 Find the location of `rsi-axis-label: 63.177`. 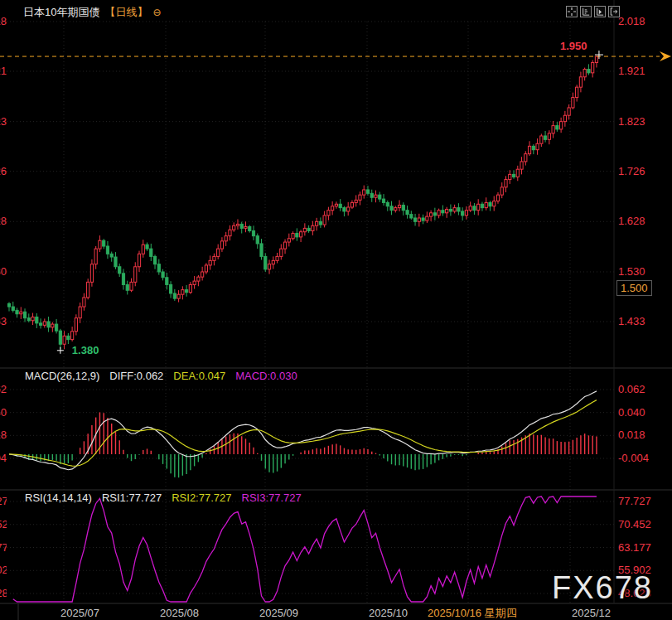

rsi-axis-label: 63.177 is located at coordinates (635, 547).